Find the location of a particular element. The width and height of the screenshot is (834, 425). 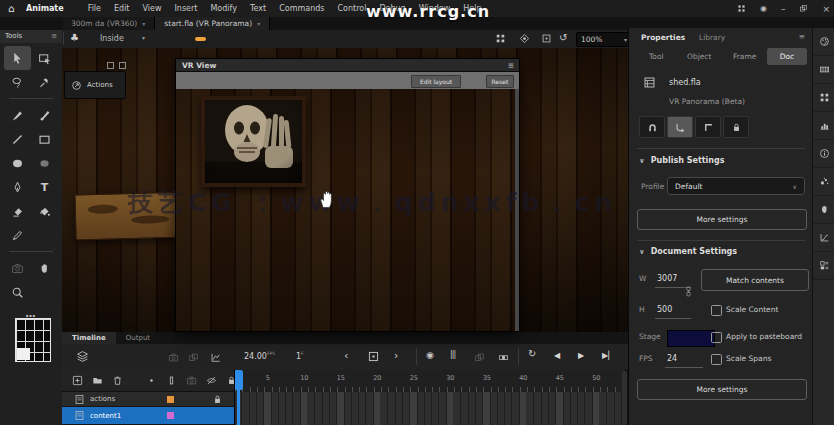

align-panel-icon is located at coordinates (824, 98).